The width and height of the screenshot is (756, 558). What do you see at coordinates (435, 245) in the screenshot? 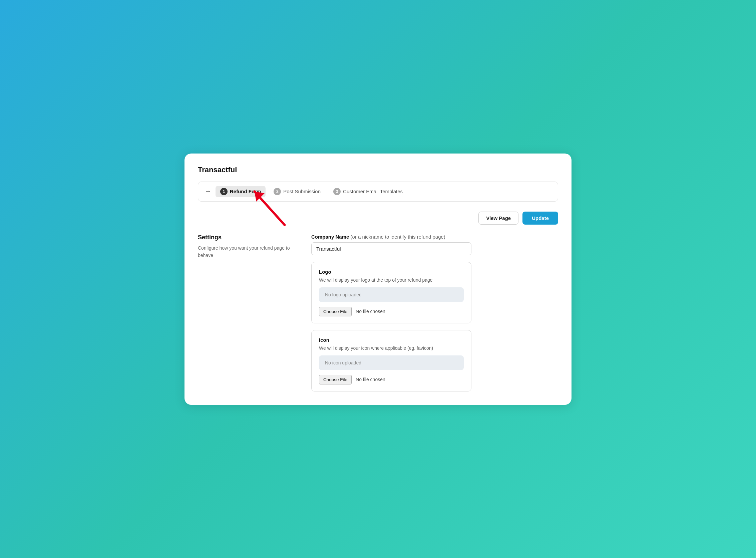
I see `company-name-field: Company Name (or a nickname to identify …` at bounding box center [435, 245].